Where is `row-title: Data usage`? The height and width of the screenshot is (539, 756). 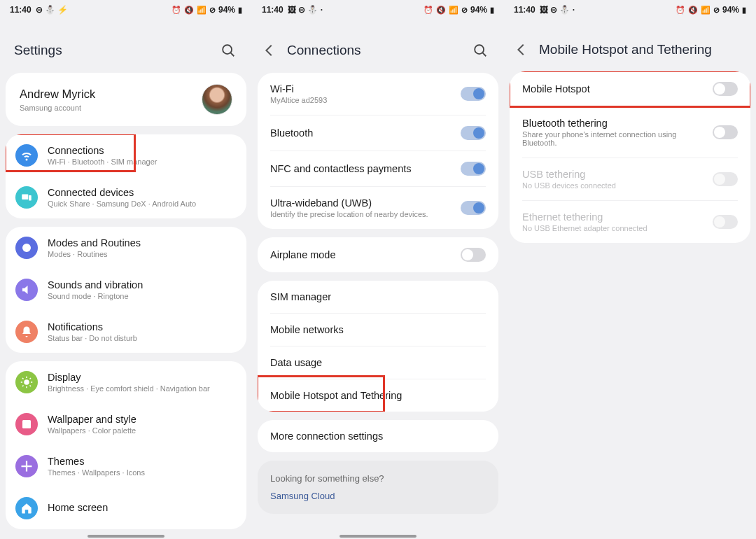
row-title: Data usage is located at coordinates (378, 363).